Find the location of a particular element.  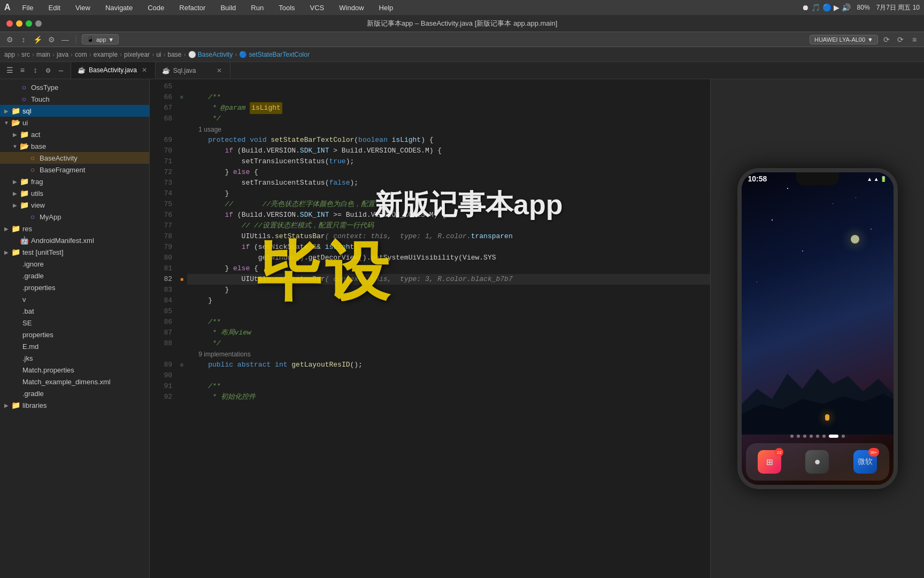

breadcrumb-baseactivity: ⚪ BaseActivity is located at coordinates (211, 55).